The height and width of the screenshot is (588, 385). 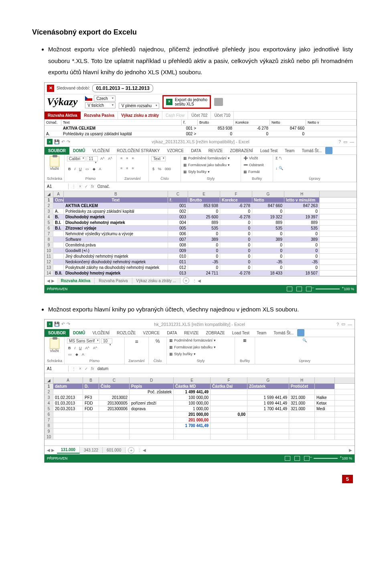 What do you see at coordinates (100, 105) in the screenshot?
I see `scale-select: V tisících` at bounding box center [100, 105].